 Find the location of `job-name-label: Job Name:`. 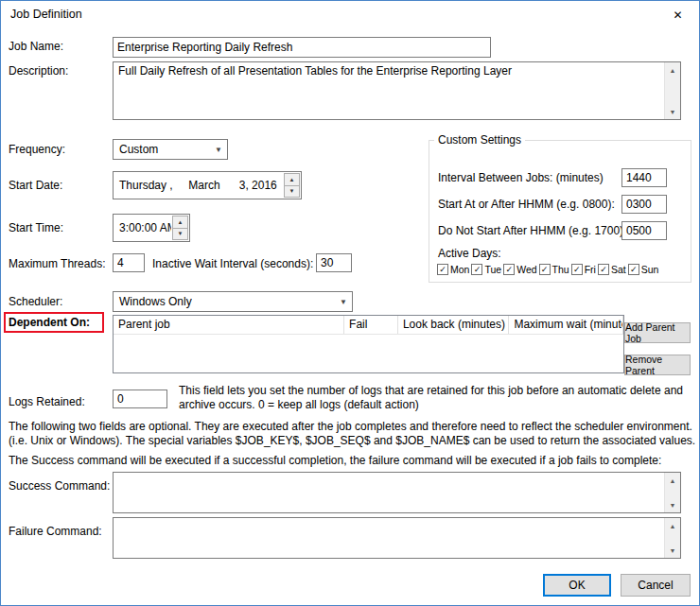

job-name-label: Job Name: is located at coordinates (36, 46).